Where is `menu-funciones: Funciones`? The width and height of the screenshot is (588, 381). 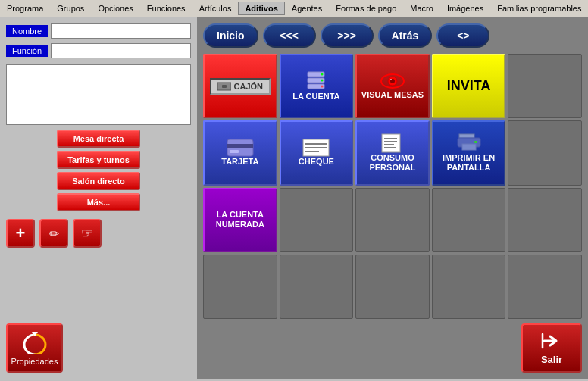
menu-funciones: Funciones is located at coordinates (167, 8).